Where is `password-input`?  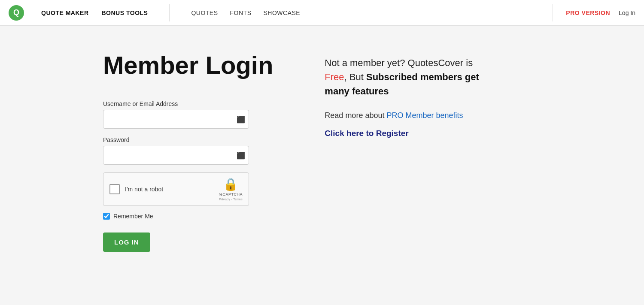 password-input is located at coordinates (176, 155).